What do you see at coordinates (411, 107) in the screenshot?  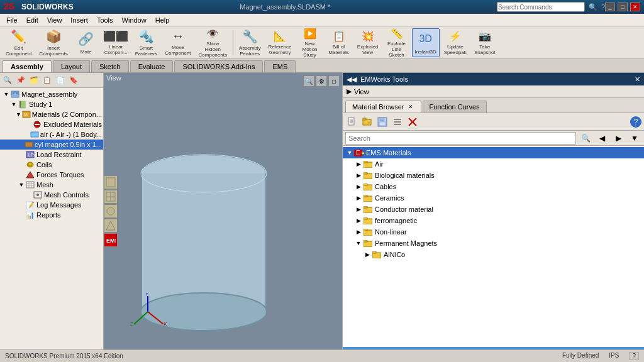 I see `close-material-browser-btn: ✕` at bounding box center [411, 107].